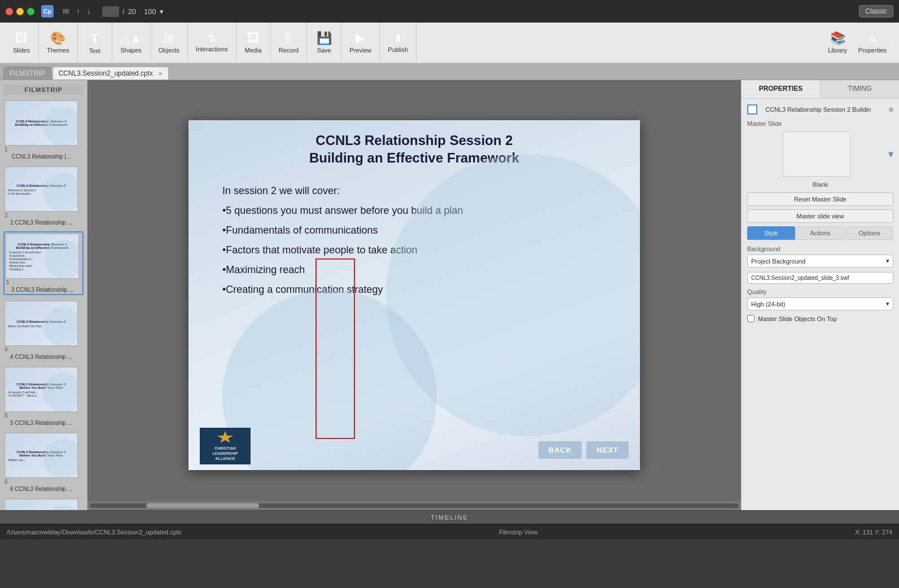  Describe the element at coordinates (95, 38) in the screenshot. I see `text-icon: T` at that location.